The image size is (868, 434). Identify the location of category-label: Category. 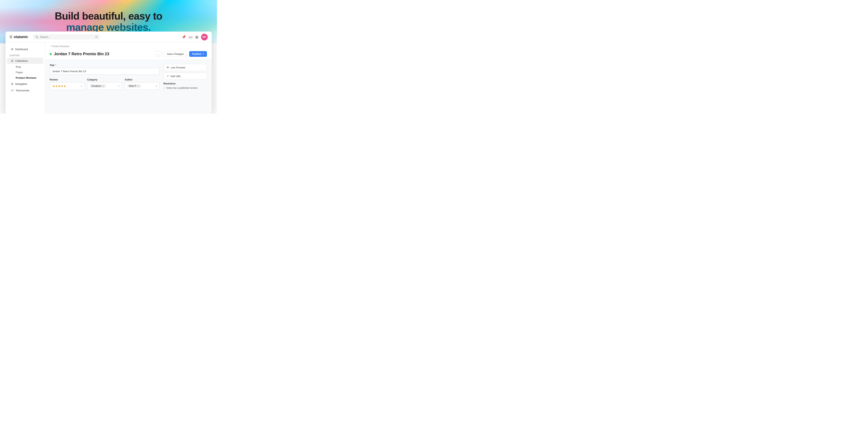
(104, 80).